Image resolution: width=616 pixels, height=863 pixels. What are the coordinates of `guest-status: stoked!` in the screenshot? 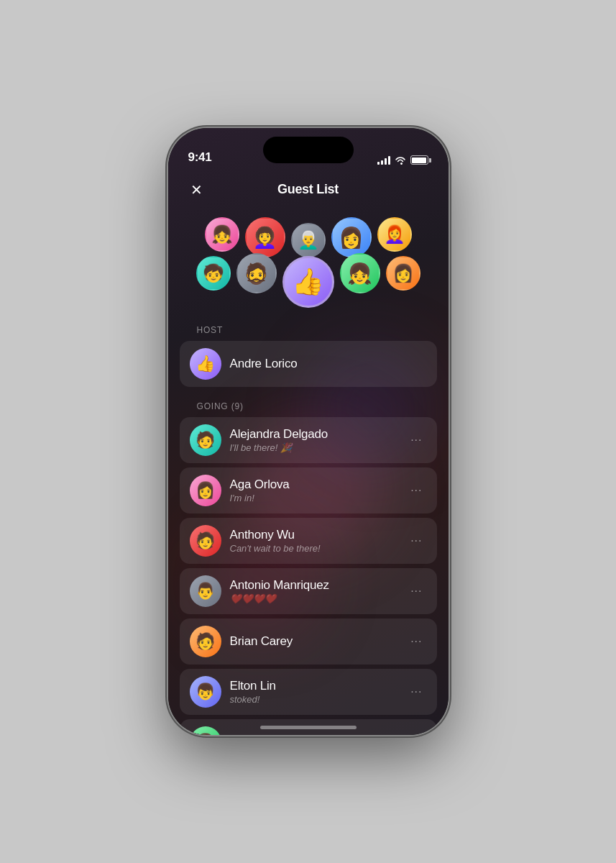 It's located at (314, 699).